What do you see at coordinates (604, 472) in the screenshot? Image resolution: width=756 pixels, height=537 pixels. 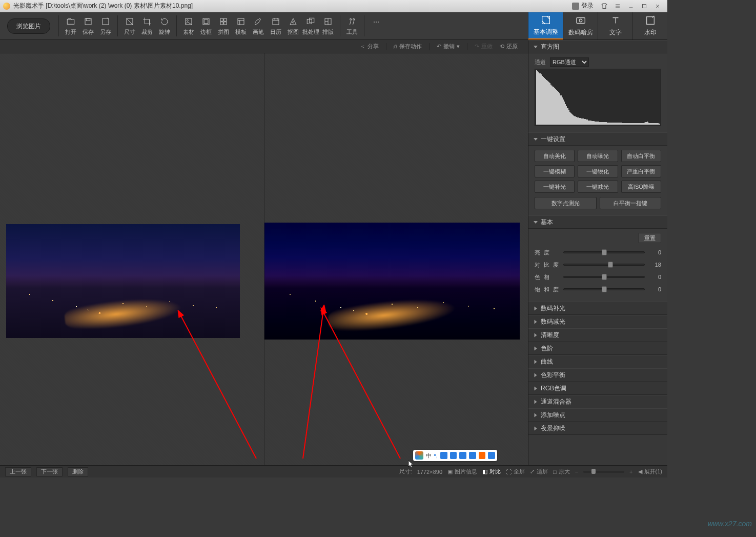 I see `zoom-slider` at bounding box center [604, 472].